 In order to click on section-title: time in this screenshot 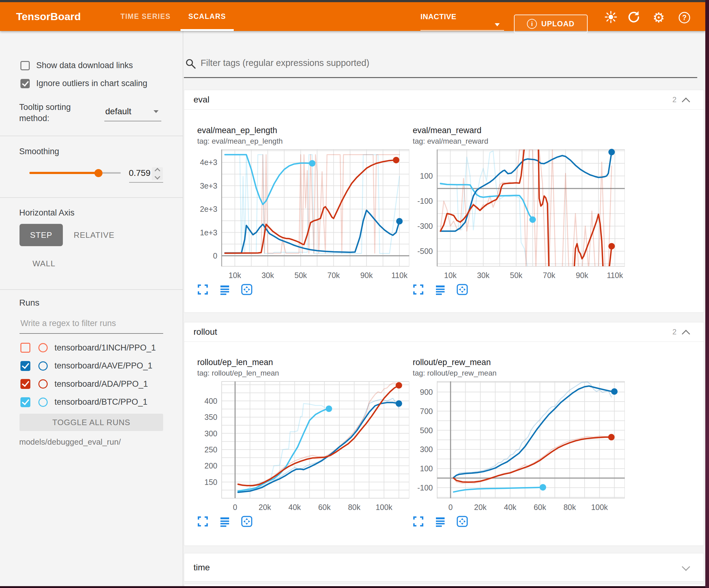, I will do `click(202, 567)`.